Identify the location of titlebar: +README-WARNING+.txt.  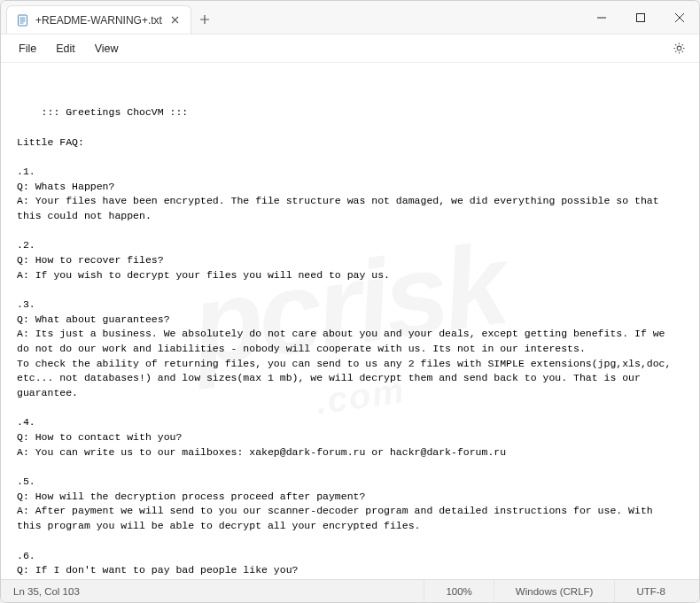
(350, 18).